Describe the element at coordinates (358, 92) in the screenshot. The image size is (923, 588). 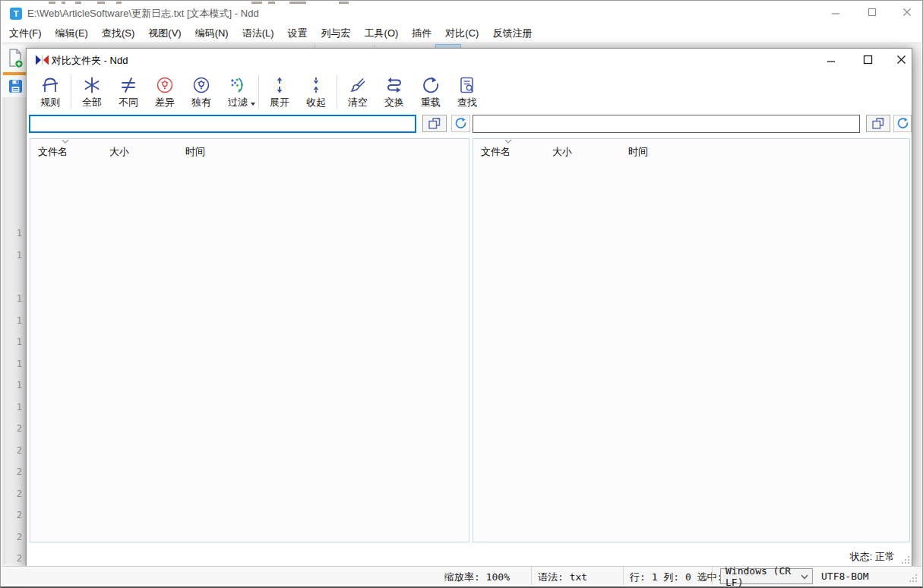
I see `clear-button: 清空` at that location.